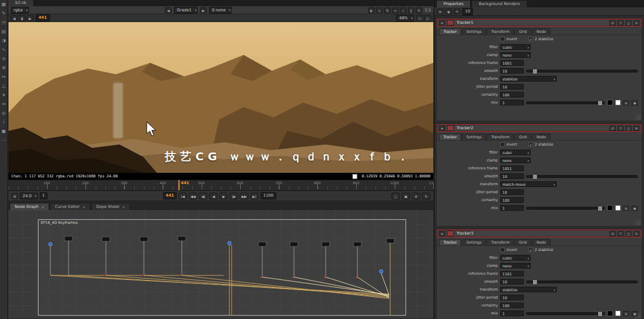 This screenshot has height=319, width=644. What do you see at coordinates (30, 18) in the screenshot?
I see `next-keyframe-icon: ▶` at bounding box center [30, 18].